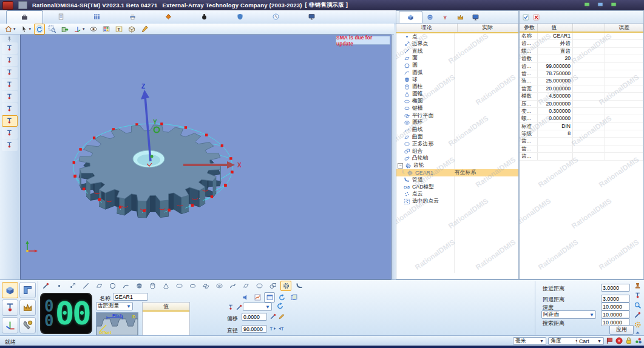 The height and width of the screenshot is (348, 644). I want to click on feature-torus-button, so click(219, 286).